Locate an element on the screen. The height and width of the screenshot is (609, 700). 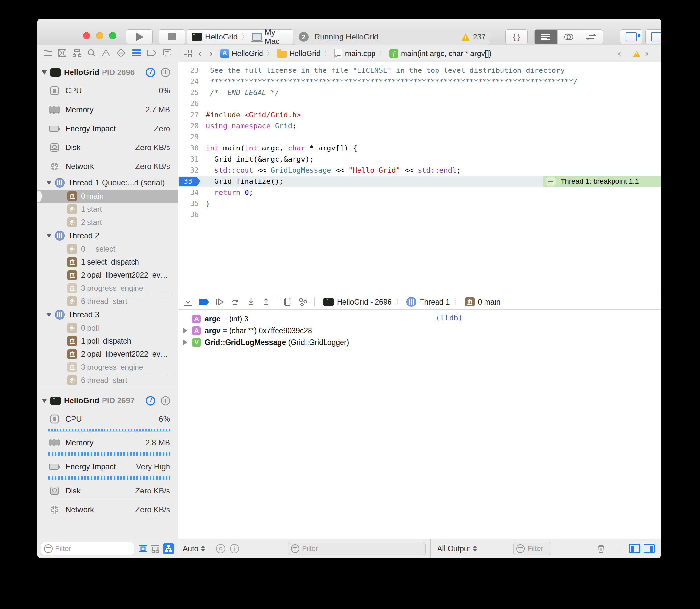
code-line: 36 is located at coordinates (420, 215).